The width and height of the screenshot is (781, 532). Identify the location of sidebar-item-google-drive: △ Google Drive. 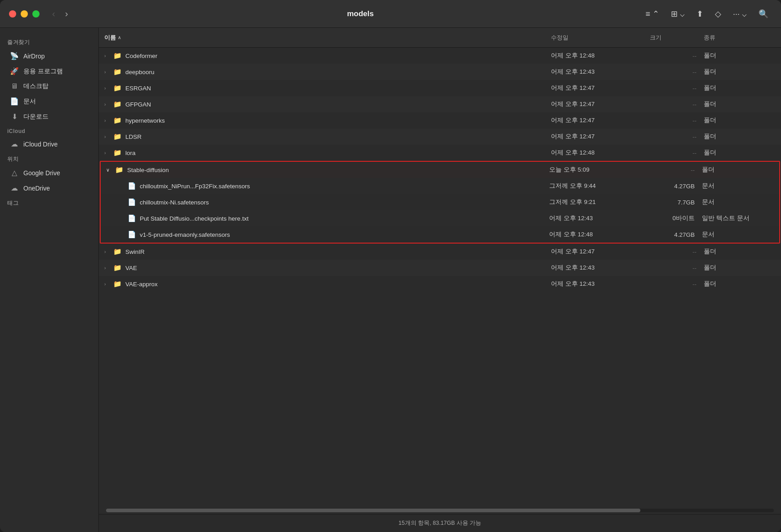
(49, 173).